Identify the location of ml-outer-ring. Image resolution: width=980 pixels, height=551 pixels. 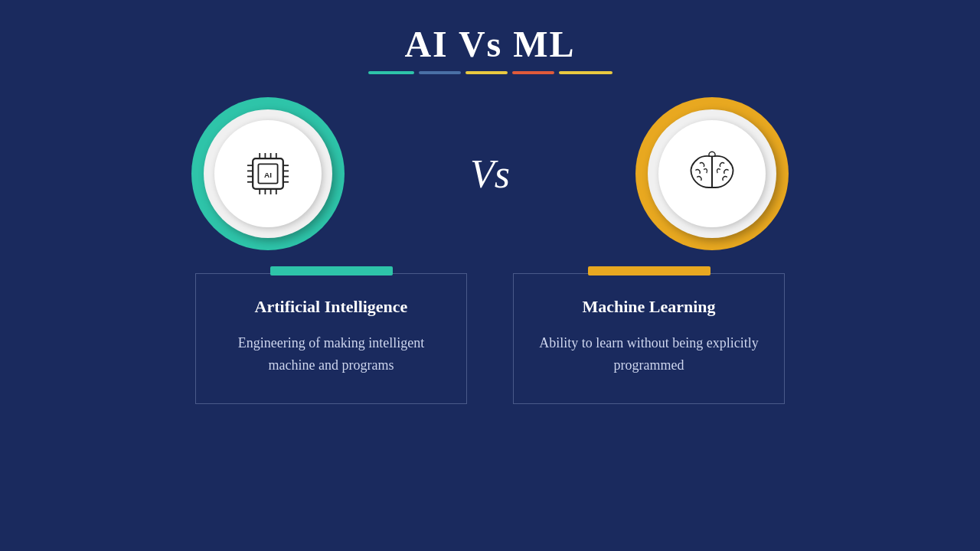
(712, 174).